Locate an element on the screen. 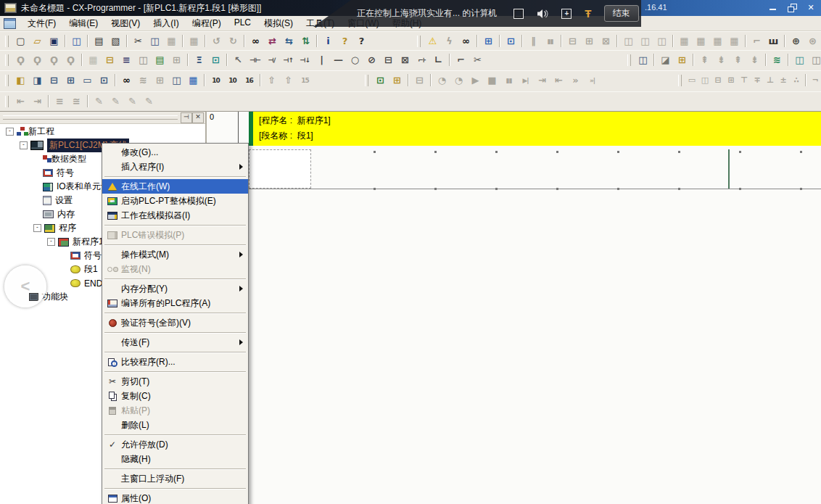 Image resolution: width=821 pixels, height=504 pixels. menubar-item-4: 插入(I) is located at coordinates (165, 23).